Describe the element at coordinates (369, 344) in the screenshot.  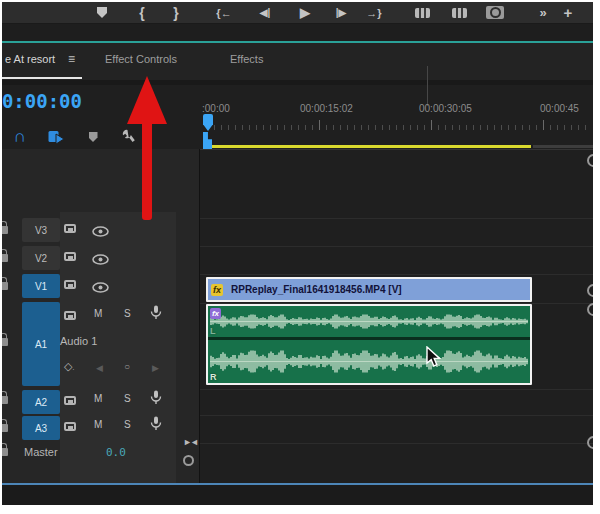
I see `audio-clip: fx L R` at that location.